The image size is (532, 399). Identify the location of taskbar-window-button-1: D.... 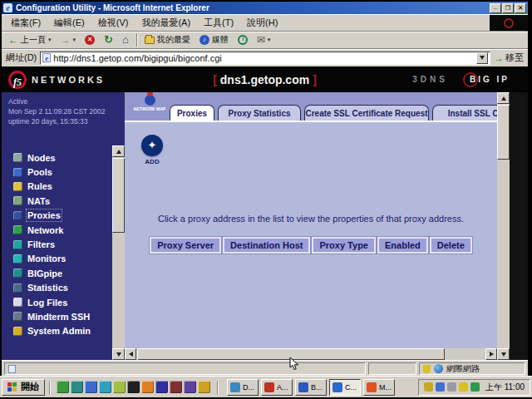
(243, 387).